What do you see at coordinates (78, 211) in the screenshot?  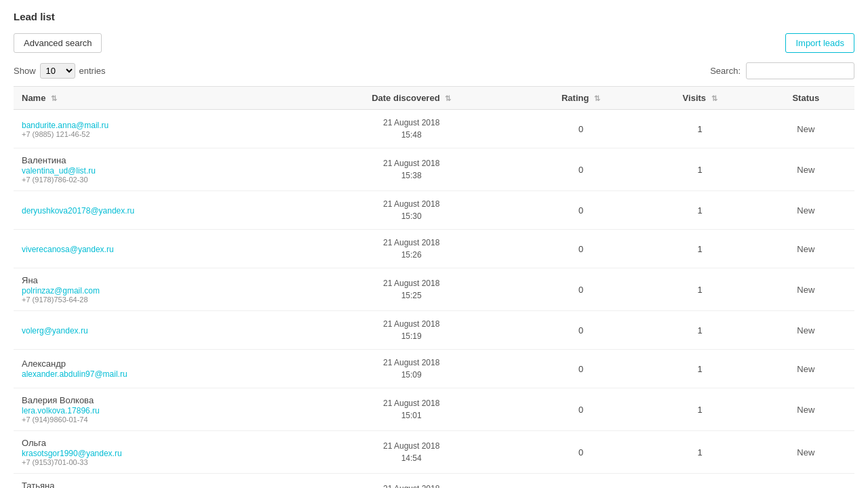 I see `lead-email: deryushkova20178@yandex.ru` at bounding box center [78, 211].